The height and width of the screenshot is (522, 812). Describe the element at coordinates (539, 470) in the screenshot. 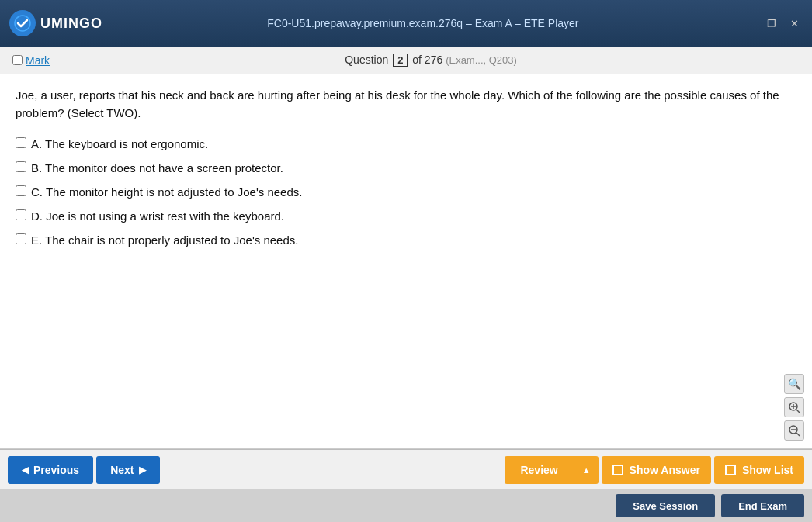

I see `review-label: Review` at that location.